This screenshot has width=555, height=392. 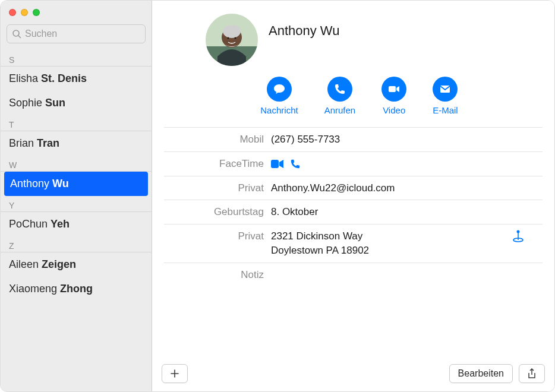 What do you see at coordinates (175, 374) in the screenshot?
I see `add-button` at bounding box center [175, 374].